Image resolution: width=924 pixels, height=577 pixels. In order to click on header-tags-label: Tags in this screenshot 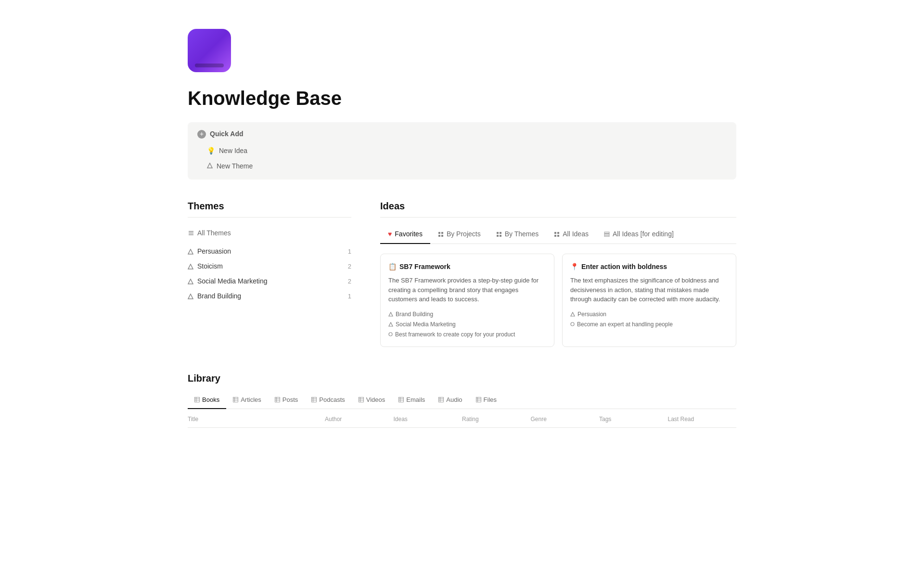, I will do `click(605, 419)`.